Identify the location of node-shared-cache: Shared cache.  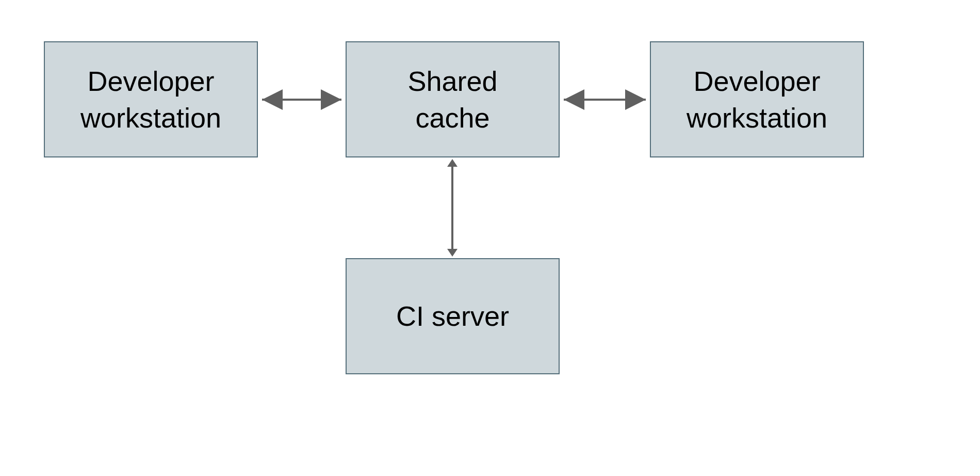
(453, 99).